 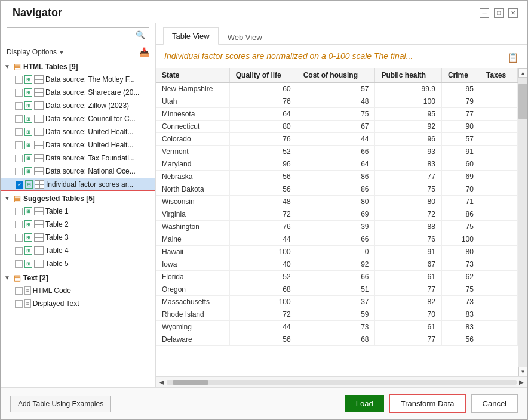 What do you see at coordinates (521, 382) in the screenshot?
I see `scroll-right-button: ▶` at bounding box center [521, 382].